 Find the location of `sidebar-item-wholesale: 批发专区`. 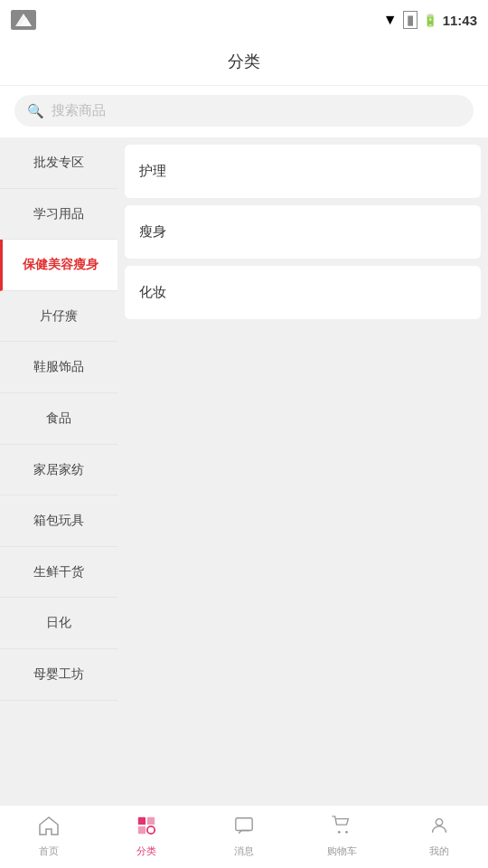

sidebar-item-wholesale: 批发专区 is located at coordinates (59, 163).